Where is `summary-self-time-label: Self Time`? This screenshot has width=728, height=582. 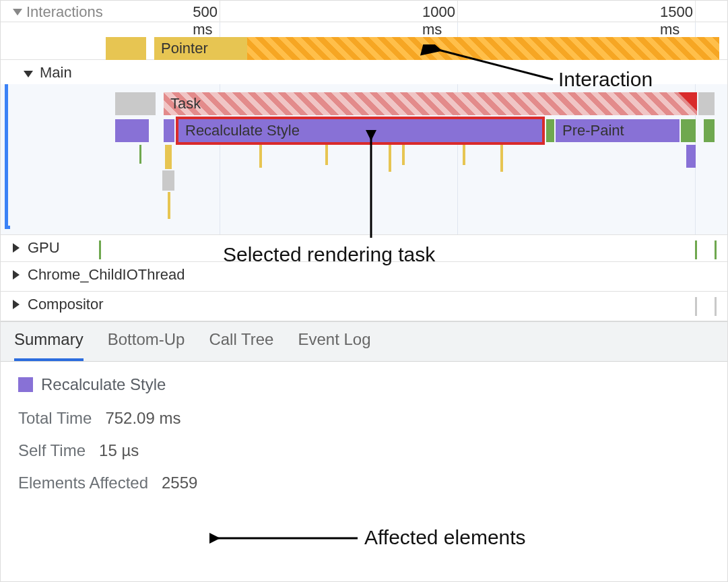
summary-self-time-label: Self Time is located at coordinates (52, 451).